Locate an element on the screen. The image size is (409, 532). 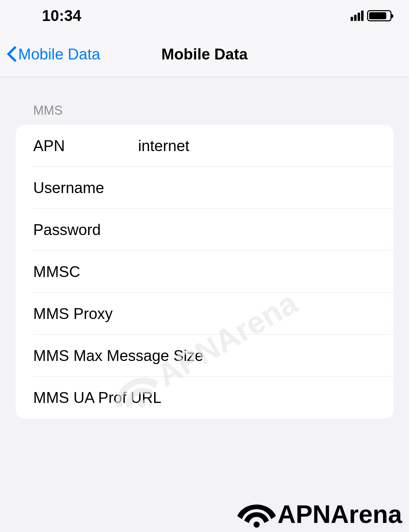
mms-proxy-input is located at coordinates (257, 314).